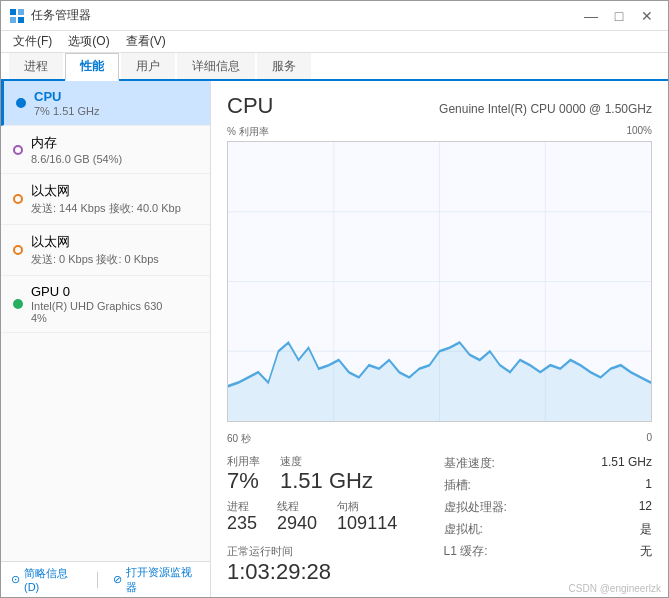  What do you see at coordinates (332, 474) in the screenshot?
I see `utilization-speed-row: 利用率 7% 速度 1.51 GHz` at bounding box center [332, 474].